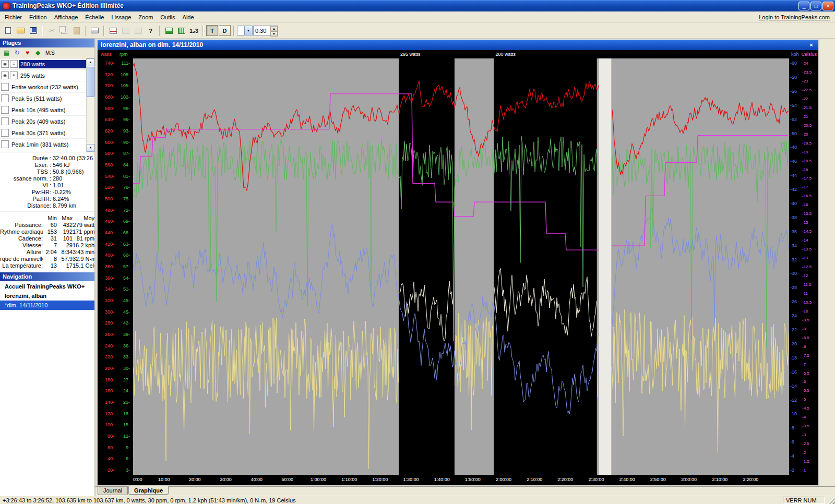  What do you see at coordinates (113, 491) in the screenshot?
I see `tab-journal: Journal` at bounding box center [113, 491].